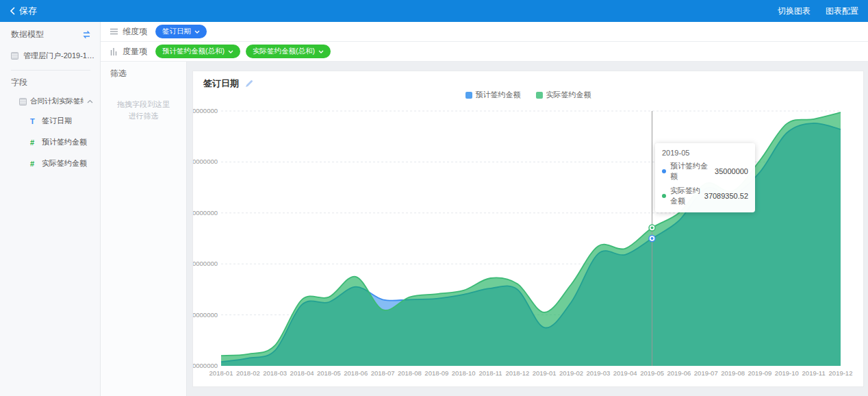  Describe the element at coordinates (57, 101) in the screenshot. I see `table-name: 合同计划实际签约金额` at that location.